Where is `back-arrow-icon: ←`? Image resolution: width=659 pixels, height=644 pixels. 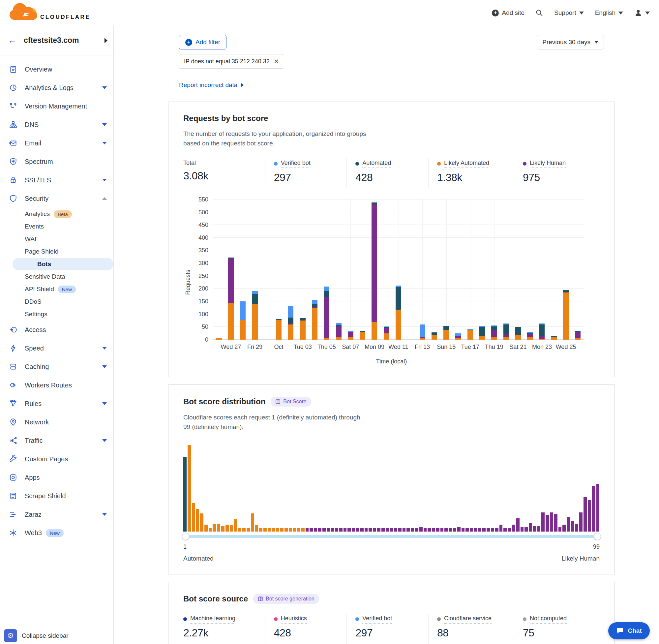
back-arrow-icon: ← is located at coordinates (12, 41).